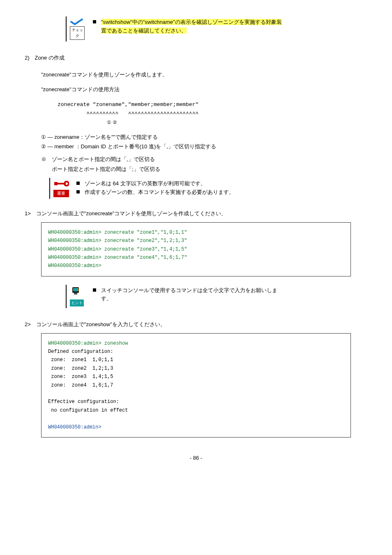 Image resolution: width=392 pixels, height=555 pixels. Describe the element at coordinates (204, 159) in the screenshot. I see `note-line-1: ※ ゾーン名とポート指定の間は「,」で区切る` at that location.